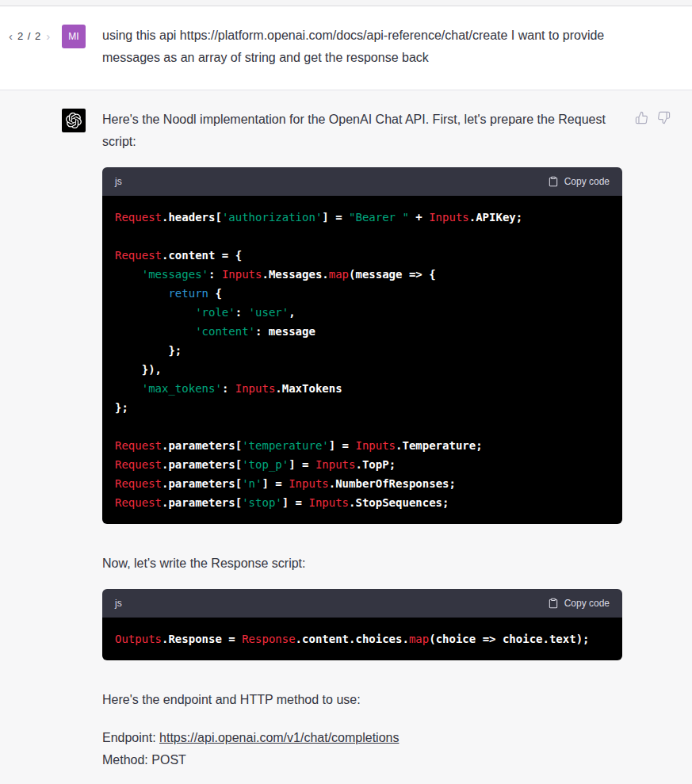 This screenshot has width=692, height=784. Describe the element at coordinates (29, 36) in the screenshot. I see `pagination-label: 2 / 2` at that location.